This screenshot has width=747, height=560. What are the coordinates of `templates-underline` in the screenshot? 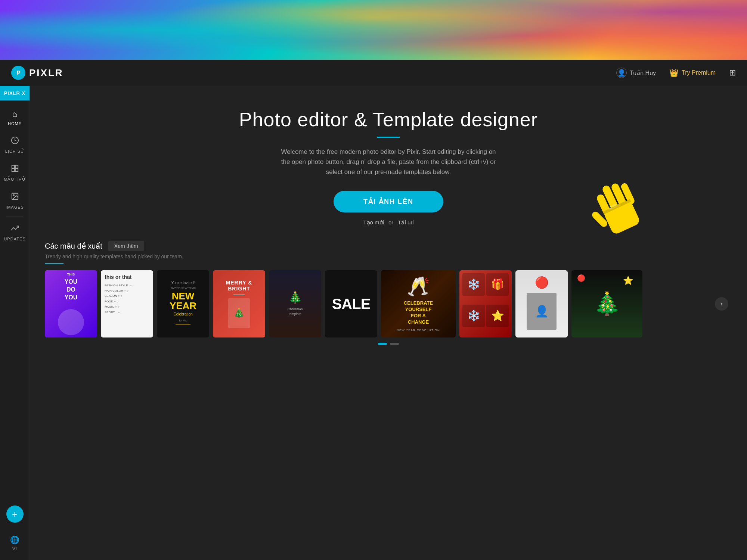 It's located at (54, 264).